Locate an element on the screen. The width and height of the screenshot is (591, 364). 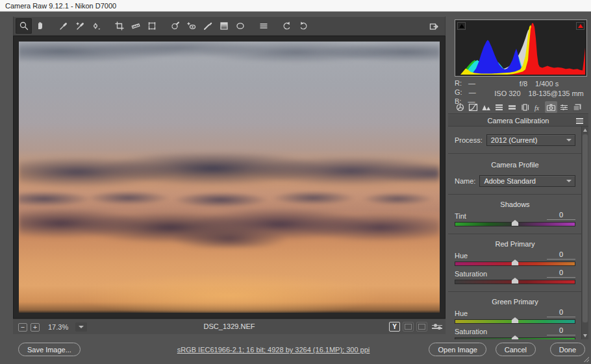
hand-icon is located at coordinates (40, 26).